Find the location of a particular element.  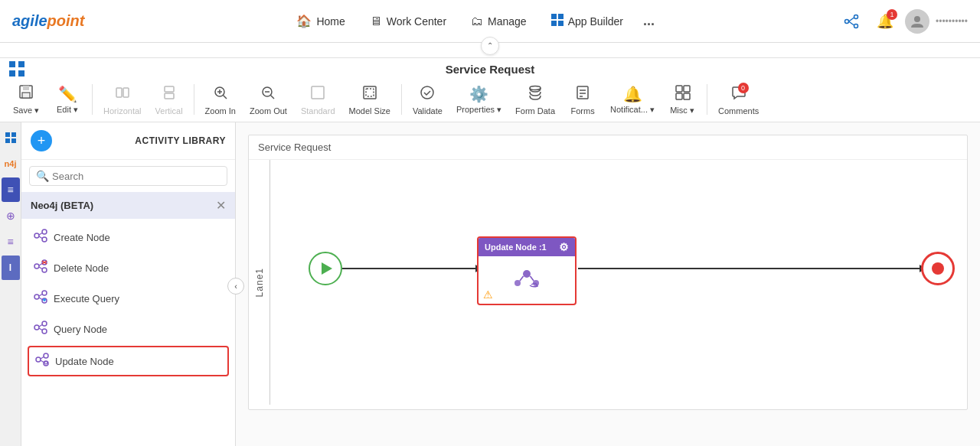

section-close-button: ✕ is located at coordinates (220, 205).